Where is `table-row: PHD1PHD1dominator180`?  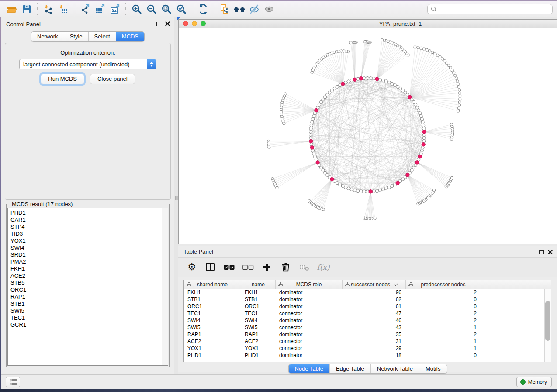 table-row: PHD1PHD1dominator180 is located at coordinates (367, 355).